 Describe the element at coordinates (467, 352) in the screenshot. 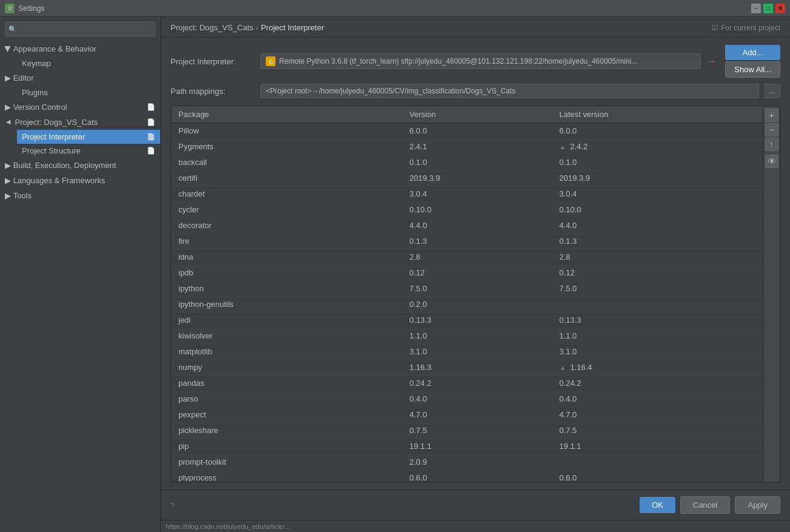

I see `table-row: matplotlib3.1.03.1.0` at that location.